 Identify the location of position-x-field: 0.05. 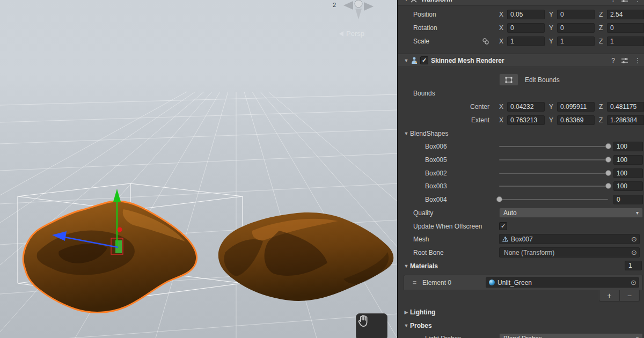
(526, 14).